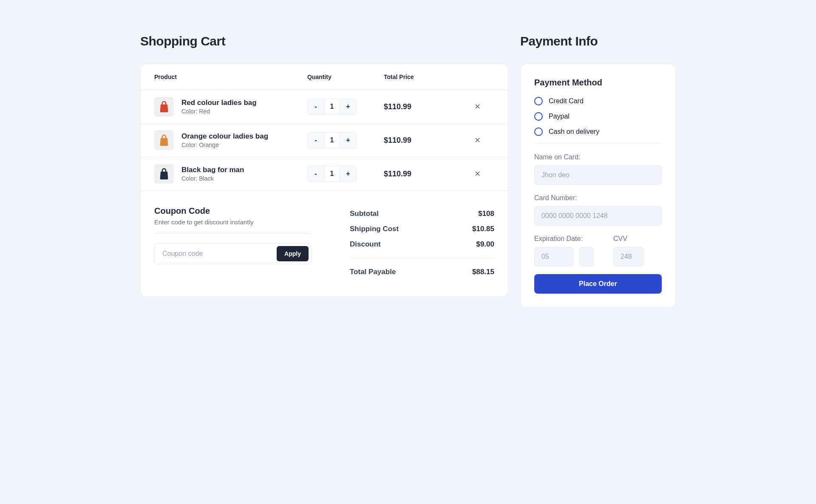  Describe the element at coordinates (225, 145) in the screenshot. I see `product-variant: Color: Orange` at that location.